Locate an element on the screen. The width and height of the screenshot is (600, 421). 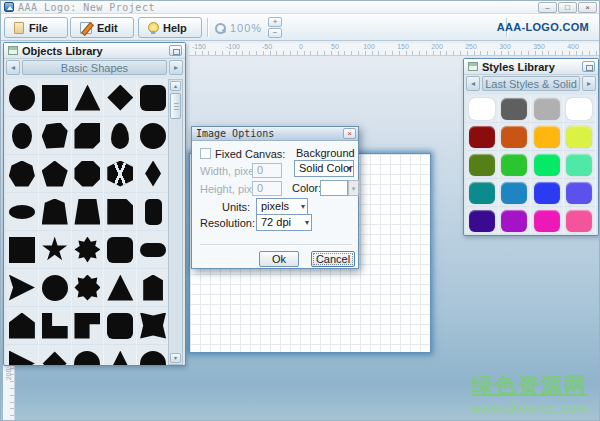
shape-item-notched-circle is located at coordinates (154, 355).